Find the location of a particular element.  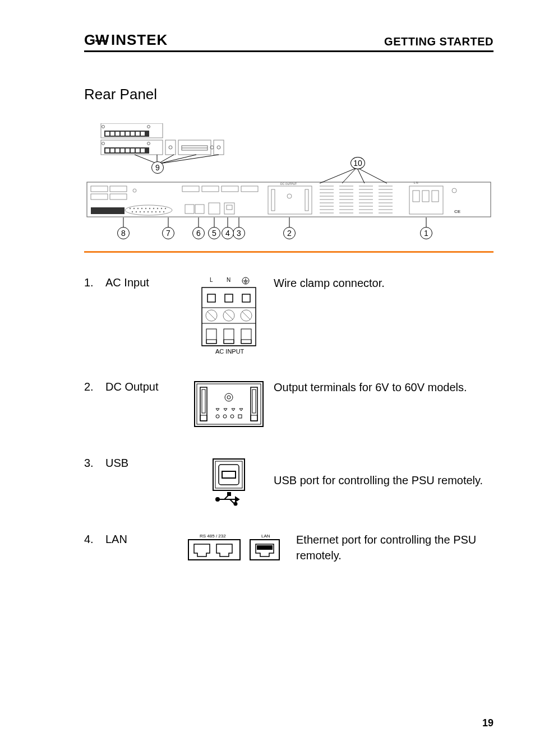

brand-logo: G W INSTEK is located at coordinates (135, 40).